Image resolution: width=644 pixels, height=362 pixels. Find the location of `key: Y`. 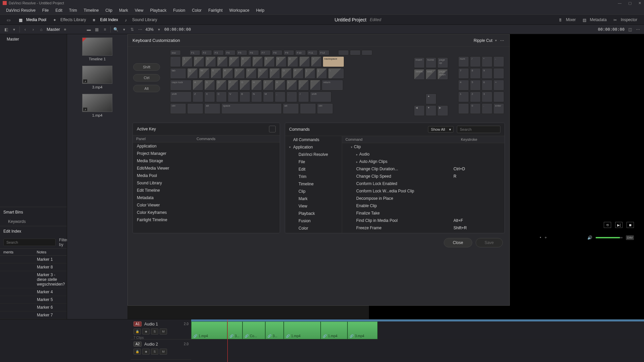

key: Y is located at coordinates (251, 73).